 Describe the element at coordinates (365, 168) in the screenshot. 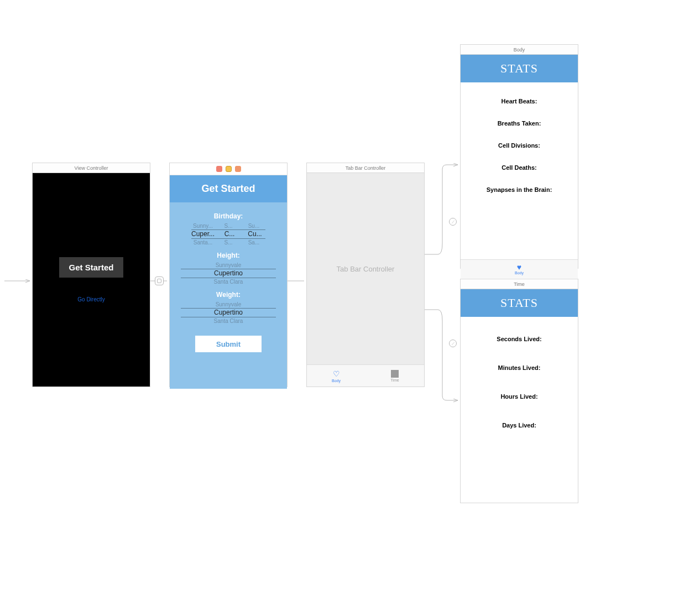

I see `scene-title: Tab Bar Controller` at that location.